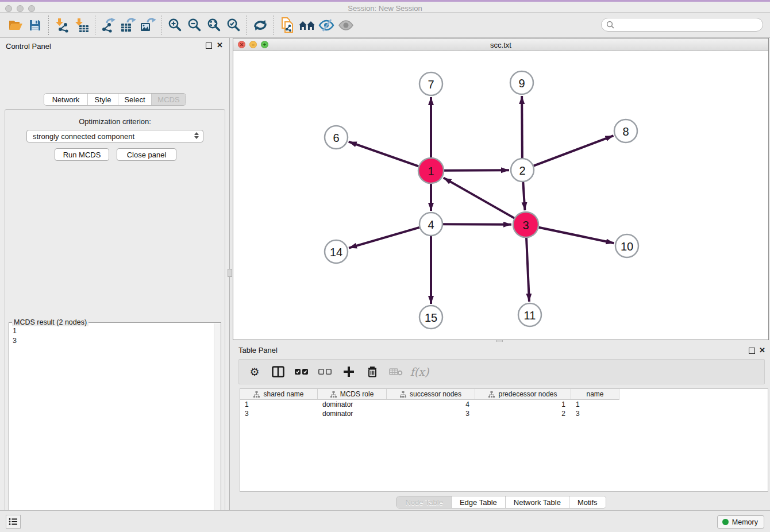 This screenshot has width=770, height=532. What do you see at coordinates (115, 427) in the screenshot?
I see `mcds-result-box: MCDS result (2 nodes) 1 3` at bounding box center [115, 427].